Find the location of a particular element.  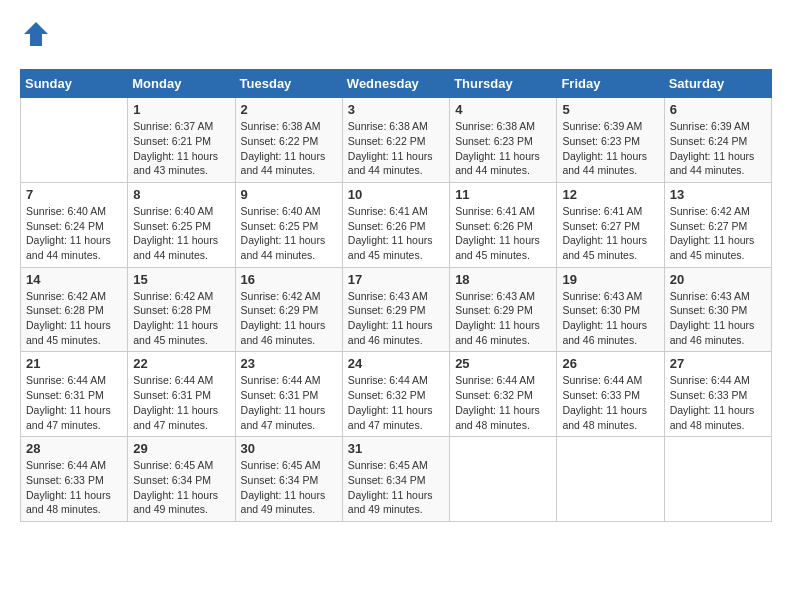

day-number: 8 is located at coordinates (181, 194).